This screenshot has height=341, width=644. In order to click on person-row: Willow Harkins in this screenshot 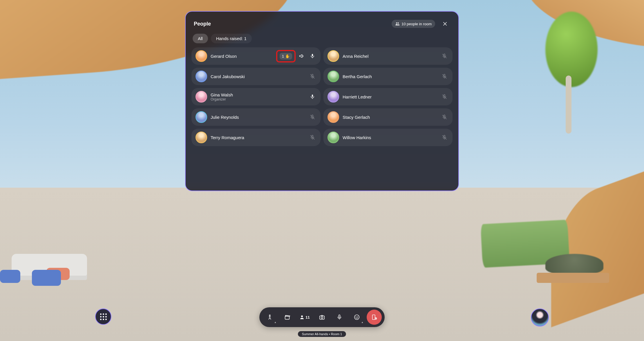, I will do `click(388, 137)`.